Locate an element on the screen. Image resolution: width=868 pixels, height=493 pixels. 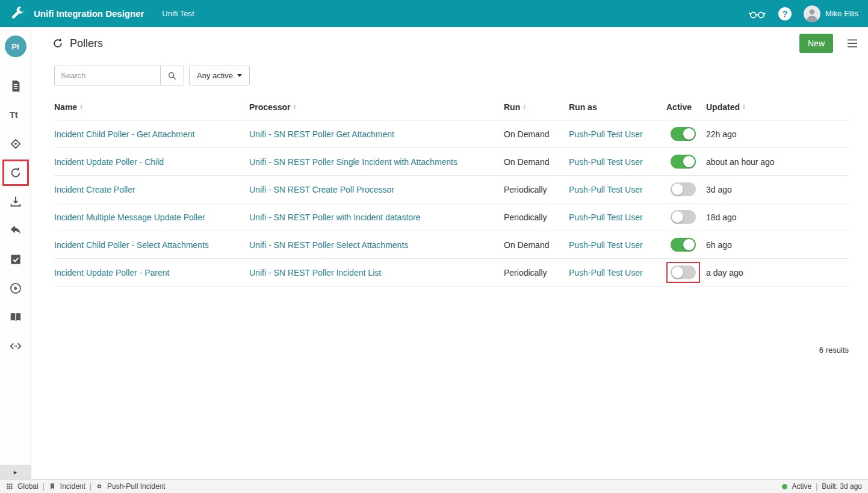
column-header-updated: Updated ▲▼ is located at coordinates (778, 107).